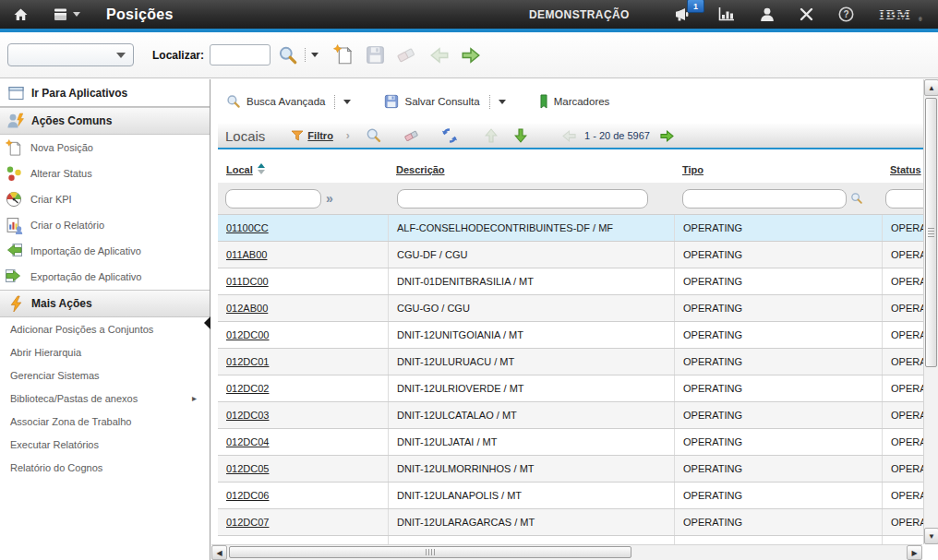 The image size is (938, 560). I want to click on sidebar-section-more-actions: Mais Ações, so click(105, 304).